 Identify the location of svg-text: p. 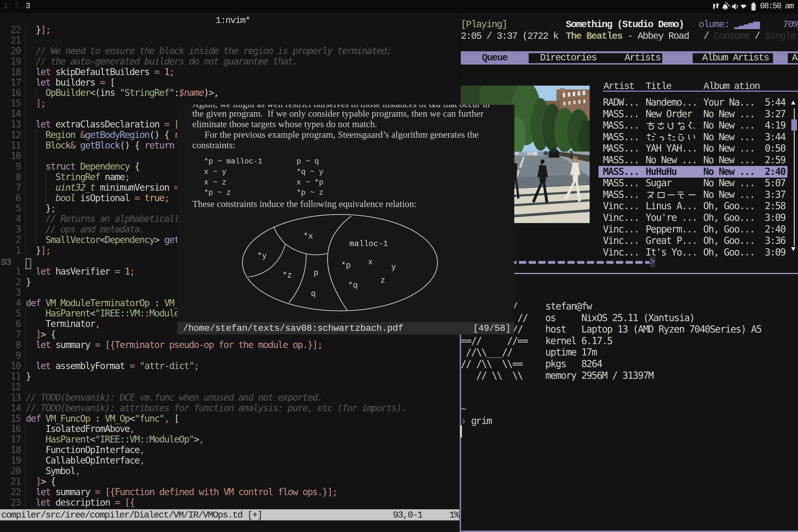
(316, 273).